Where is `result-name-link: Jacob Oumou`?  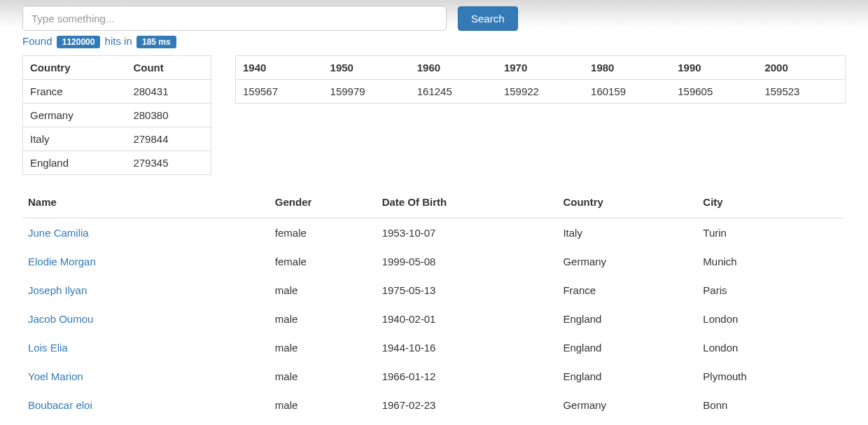
result-name-link: Jacob Oumou is located at coordinates (146, 319).